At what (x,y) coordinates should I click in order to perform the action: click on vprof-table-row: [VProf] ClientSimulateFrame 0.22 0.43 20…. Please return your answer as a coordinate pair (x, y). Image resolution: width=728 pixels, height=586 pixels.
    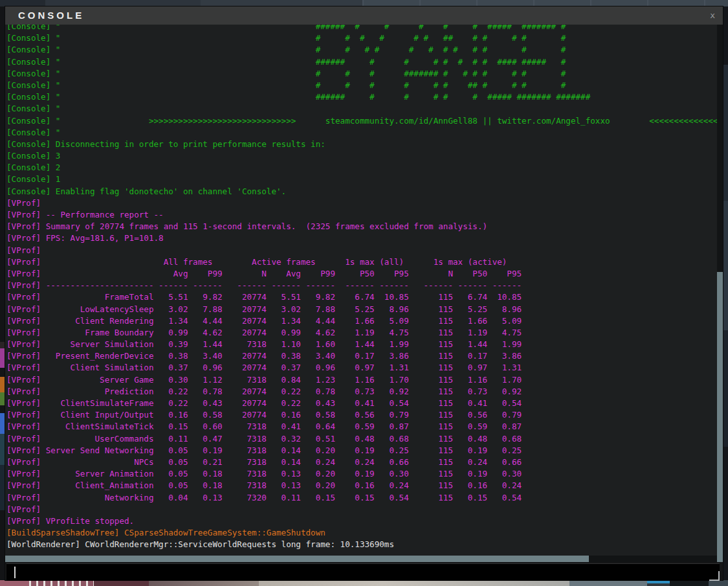
    Looking at the image, I should click on (362, 403).